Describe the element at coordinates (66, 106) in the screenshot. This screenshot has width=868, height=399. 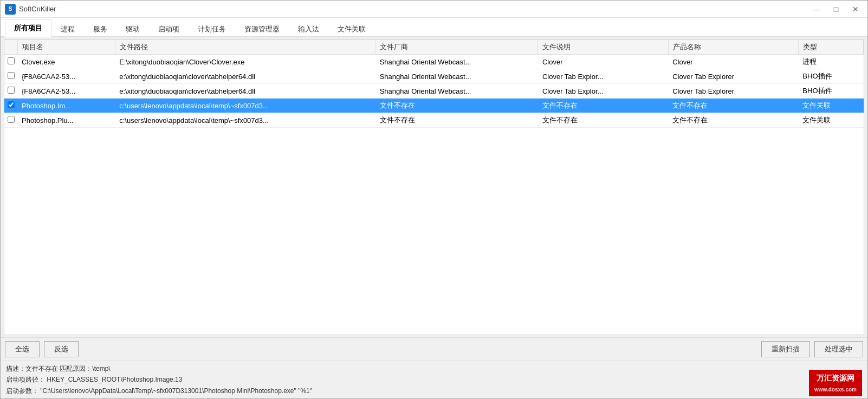
I see `row-name: Photoshop.Im...` at that location.